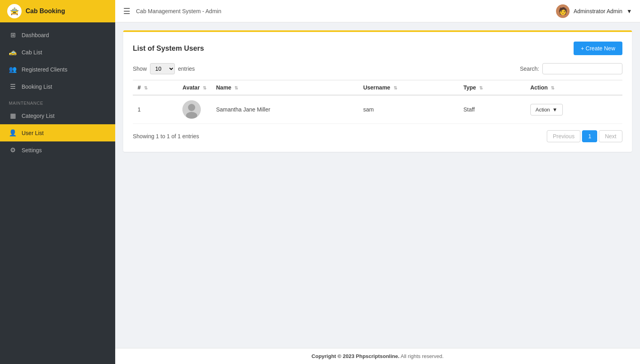  What do you see at coordinates (13, 35) in the screenshot?
I see `dashboard-icon: ⊞` at bounding box center [13, 35].